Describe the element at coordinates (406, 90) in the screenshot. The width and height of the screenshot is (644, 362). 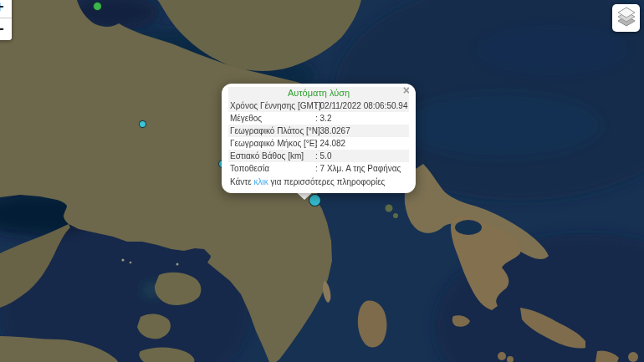
I see `close-icon: ×` at that location.